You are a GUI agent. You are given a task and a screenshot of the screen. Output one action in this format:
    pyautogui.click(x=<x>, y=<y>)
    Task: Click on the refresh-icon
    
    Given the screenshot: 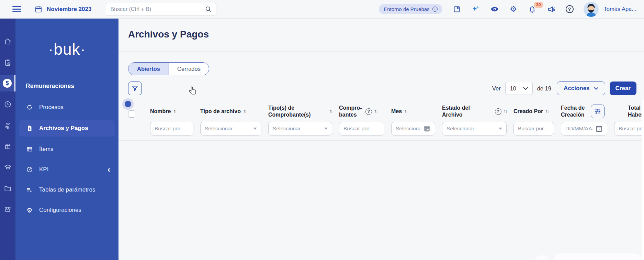 What is the action you would take?
    pyautogui.click(x=30, y=107)
    